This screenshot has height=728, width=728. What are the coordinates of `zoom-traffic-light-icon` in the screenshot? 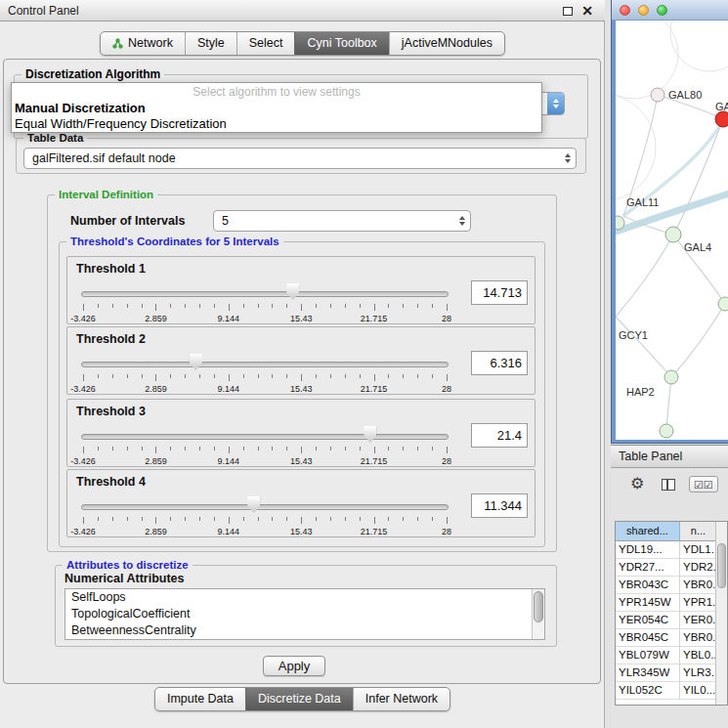 It's located at (663, 10).